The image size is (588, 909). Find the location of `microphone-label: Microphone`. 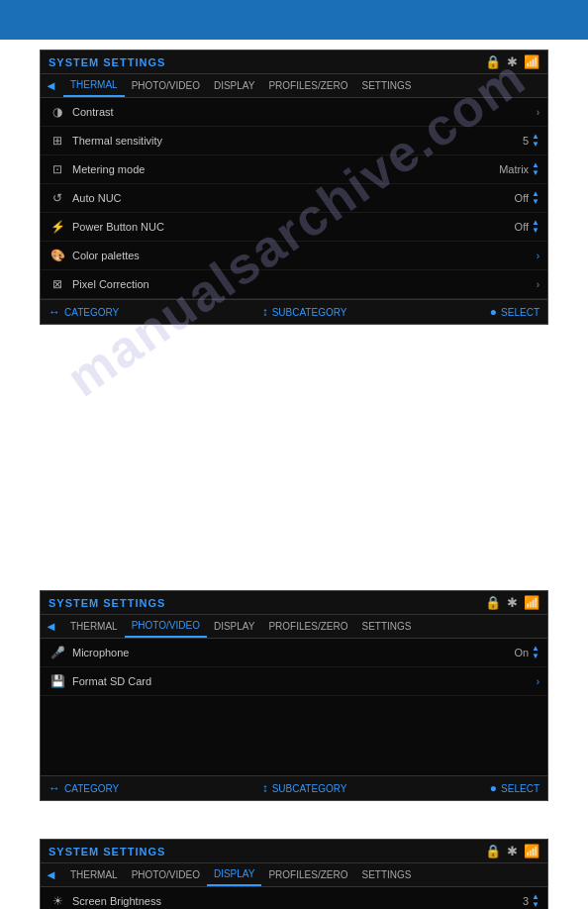

microphone-label: Microphone is located at coordinates (293, 653).